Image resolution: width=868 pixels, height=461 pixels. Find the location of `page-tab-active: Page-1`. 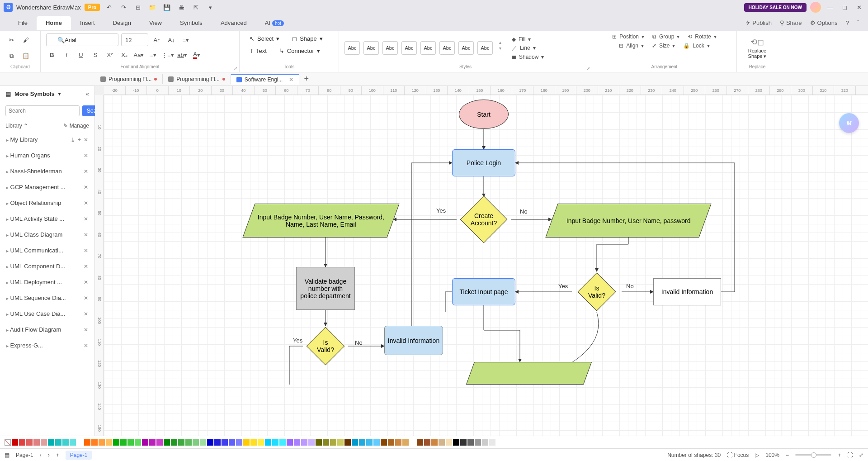

page-tab-active: Page-1 is located at coordinates (79, 455).